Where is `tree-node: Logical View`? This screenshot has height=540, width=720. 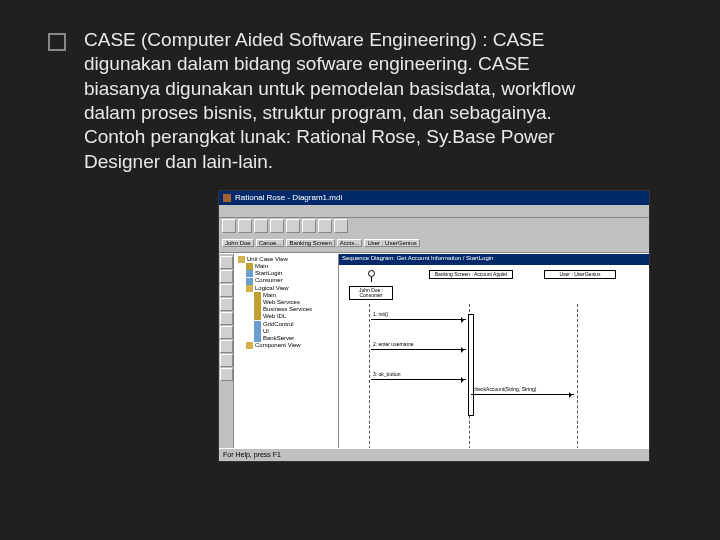
tree-node: Logical View is located at coordinates (286, 288).